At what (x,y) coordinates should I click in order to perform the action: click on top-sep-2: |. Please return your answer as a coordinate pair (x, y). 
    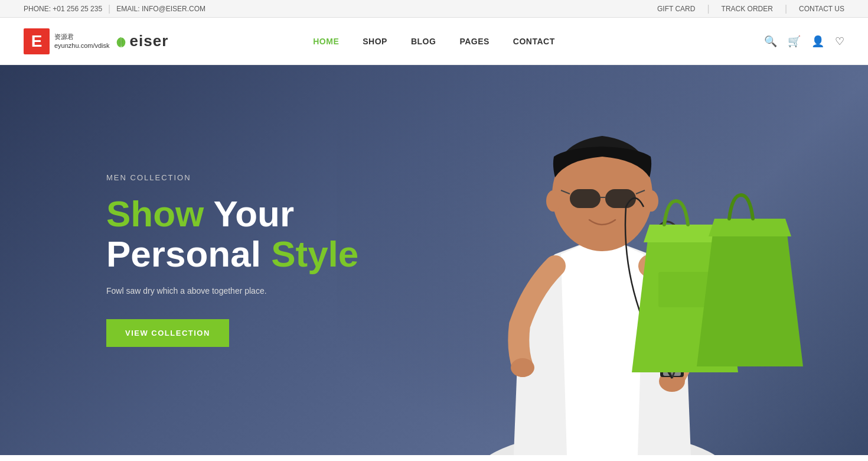
    Looking at the image, I should click on (708, 9).